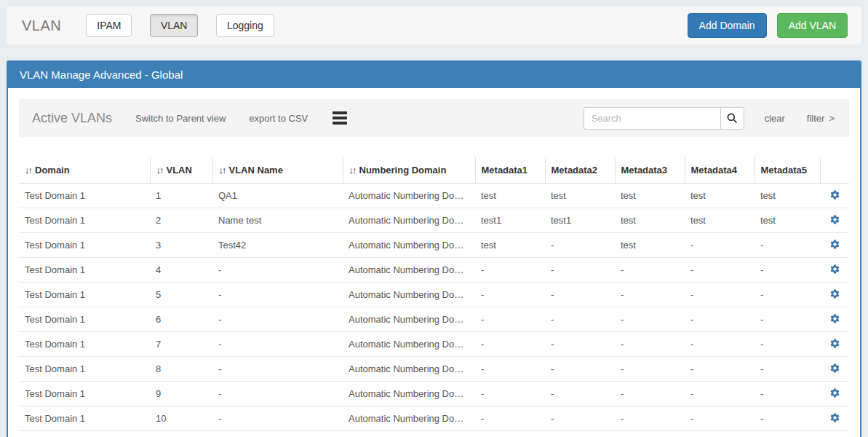 This screenshot has height=437, width=868. I want to click on tab-vlan: VLAN, so click(175, 25).